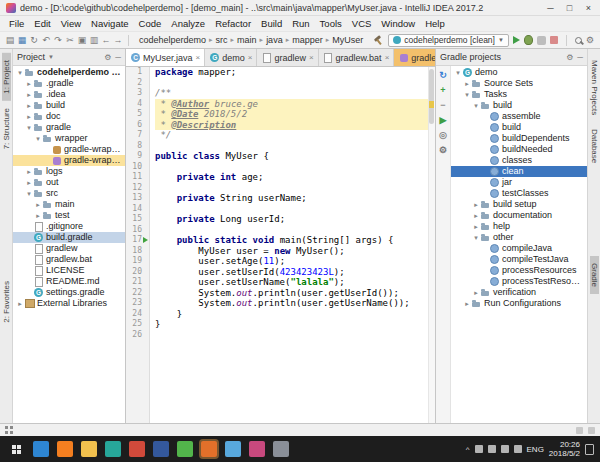 This screenshot has width=600, height=462. Describe the element at coordinates (69, 260) in the screenshot. I see `tree-item: gradlew.bat` at that location.